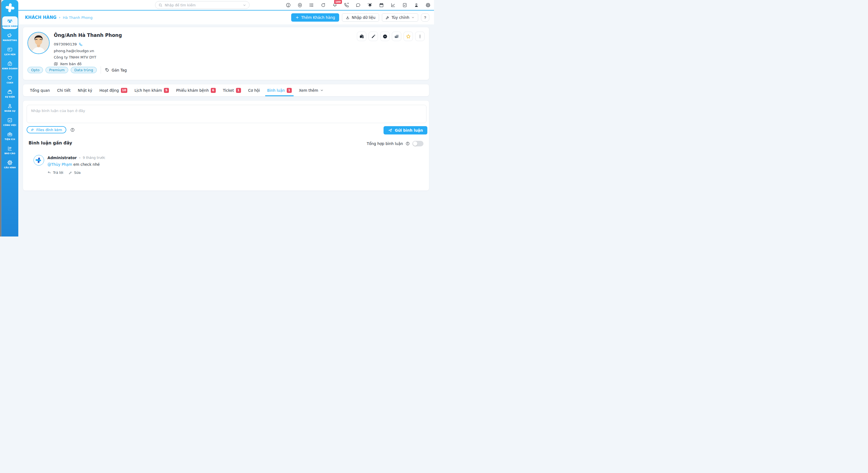 The width and height of the screenshot is (868, 473). I want to click on assign-tag-button: Gán Tag, so click(116, 70).